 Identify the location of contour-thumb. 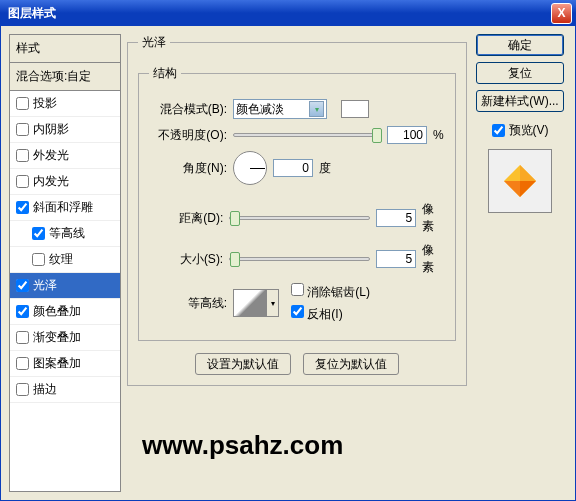
(250, 303).